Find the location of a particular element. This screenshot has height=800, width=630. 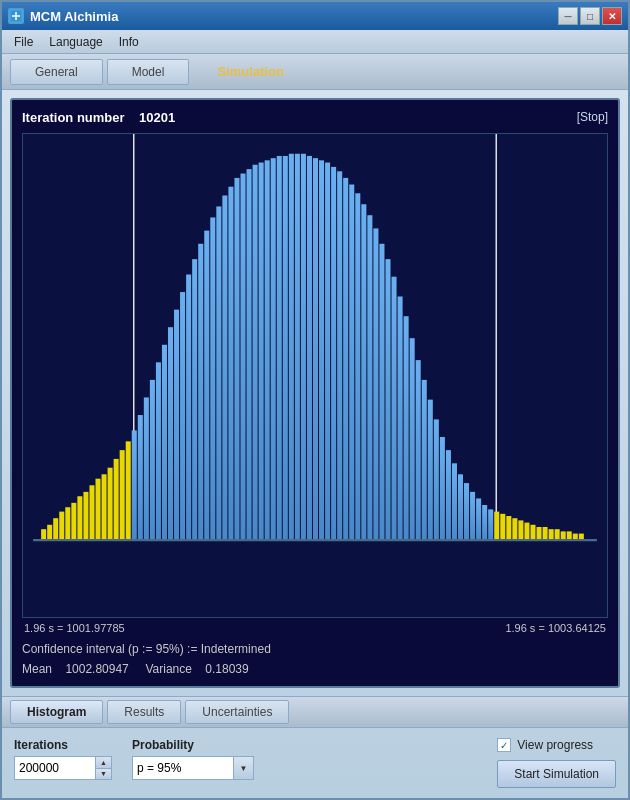

probability-label: Probability is located at coordinates (193, 745).